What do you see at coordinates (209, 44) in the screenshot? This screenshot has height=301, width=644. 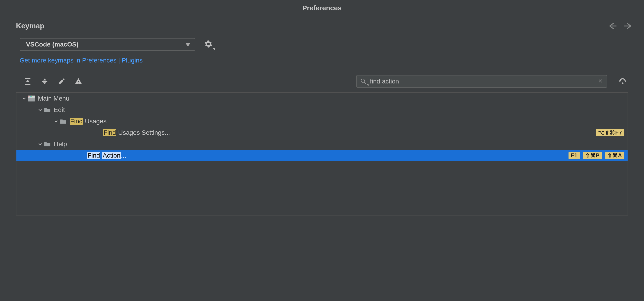 I see `gear-icon` at bounding box center [209, 44].